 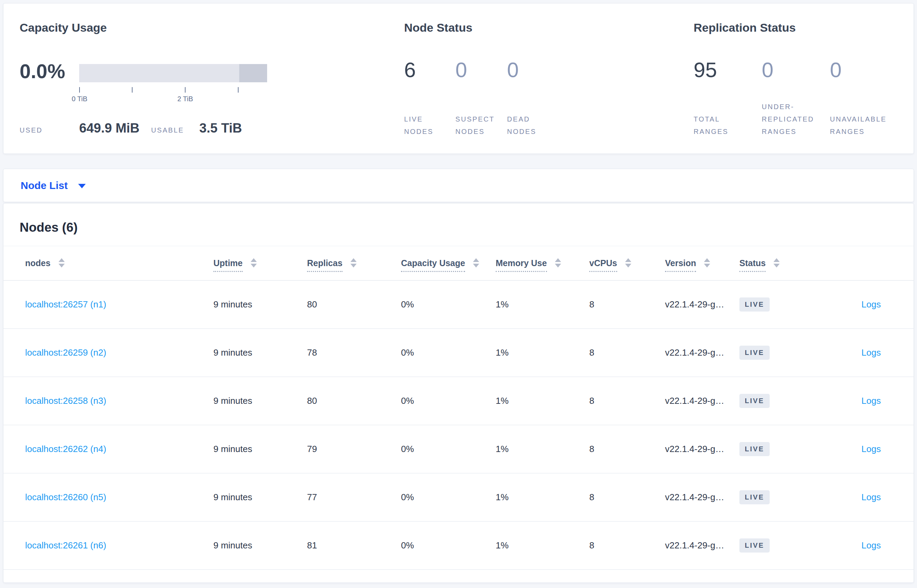 What do you see at coordinates (109, 128) in the screenshot?
I see `used-value: 649.9 MiB` at bounding box center [109, 128].